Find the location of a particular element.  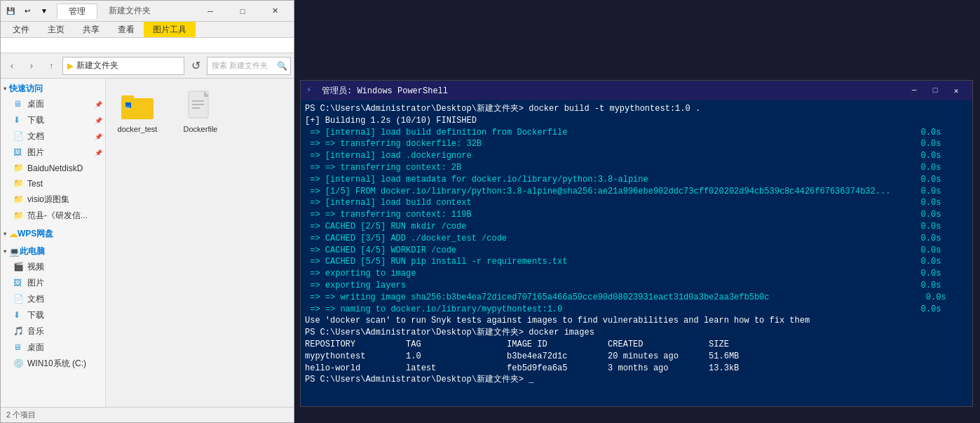

video-icon: 🎬 is located at coordinates (19, 267).